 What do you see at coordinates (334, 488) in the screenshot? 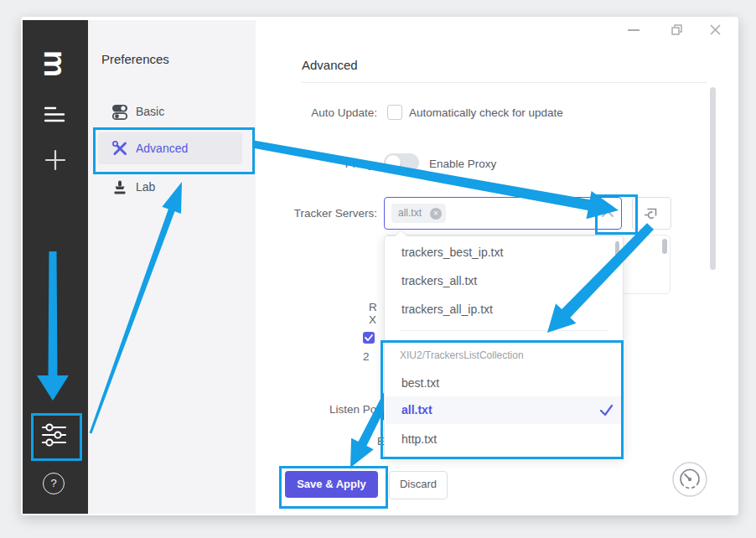
I see `annotation-box-save-button` at bounding box center [334, 488].